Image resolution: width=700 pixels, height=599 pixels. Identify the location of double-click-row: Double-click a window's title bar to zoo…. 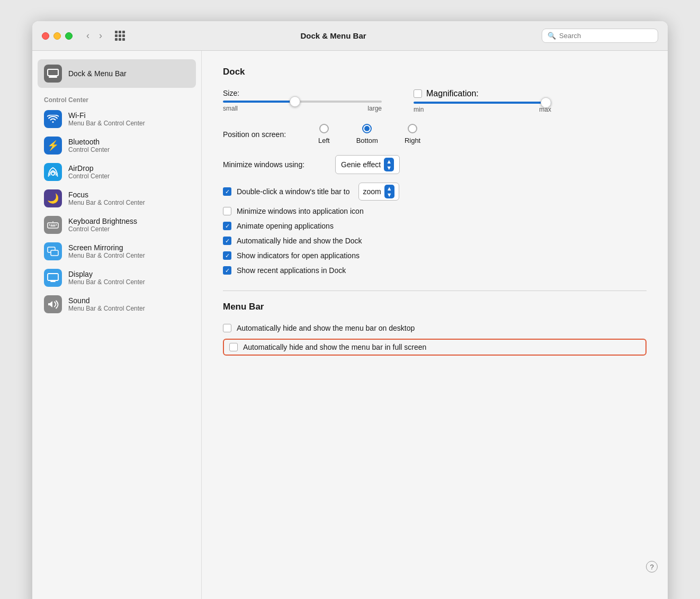
(435, 192).